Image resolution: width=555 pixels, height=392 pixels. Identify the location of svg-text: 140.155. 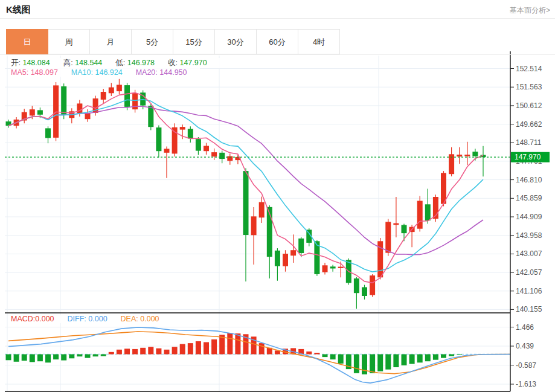
(529, 309).